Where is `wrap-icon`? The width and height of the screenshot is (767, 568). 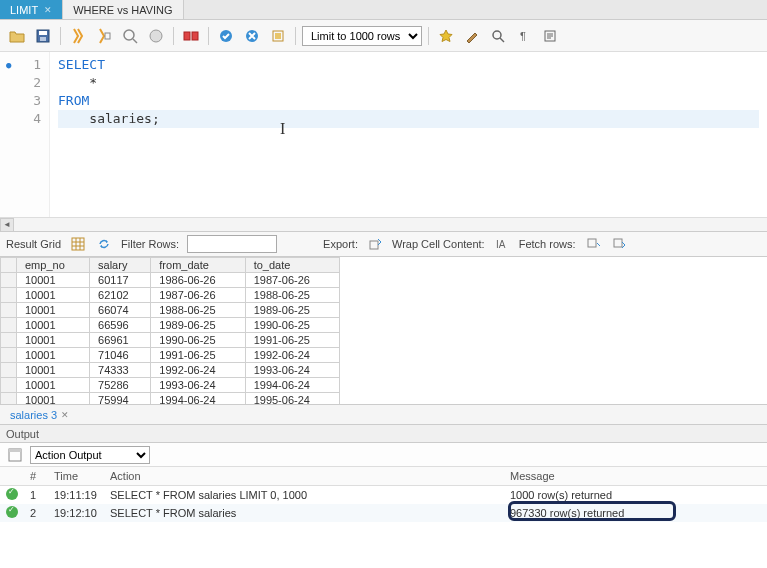
wrap-icon is located at coordinates (550, 36).